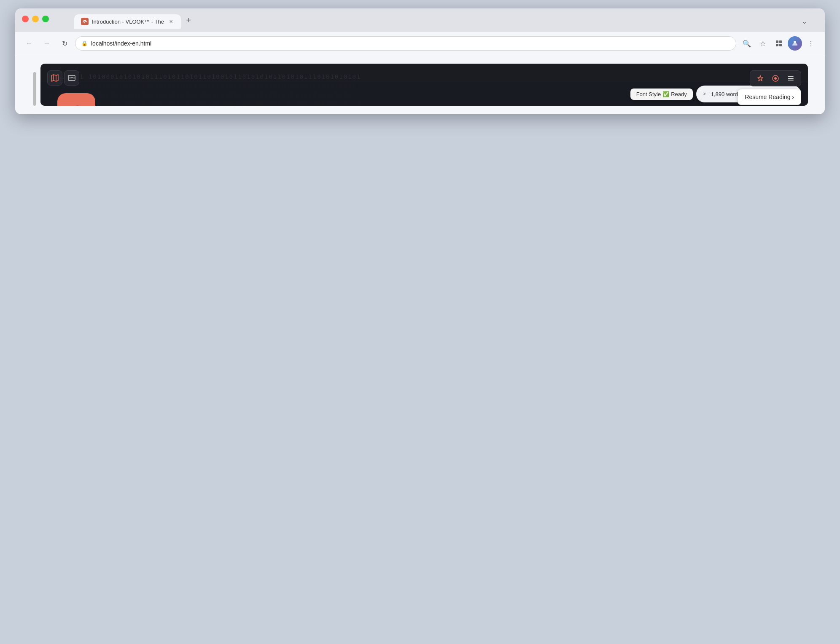 This screenshot has width=840, height=644. Describe the element at coordinates (704, 94) in the screenshot. I see `word-count-expand: >` at that location.